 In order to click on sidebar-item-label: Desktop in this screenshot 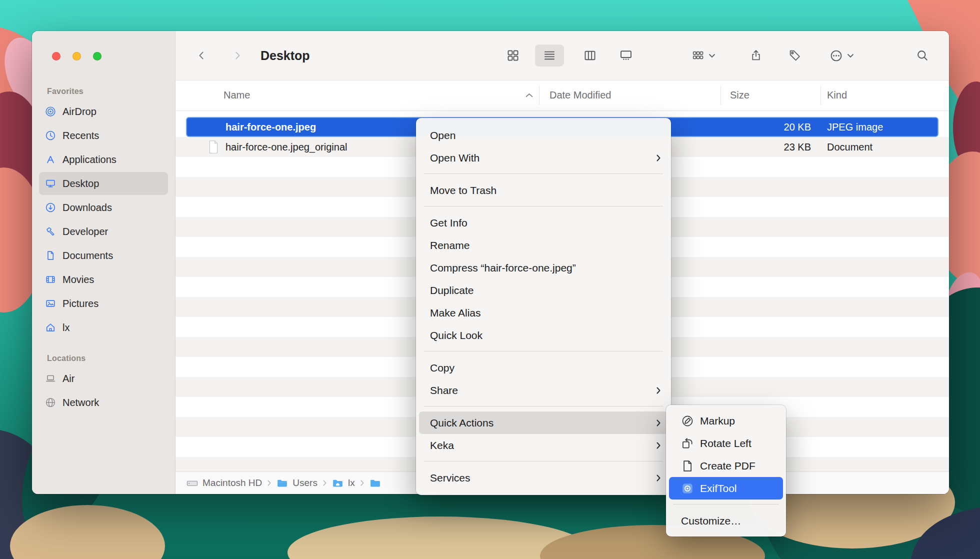, I will do `click(81, 184)`.